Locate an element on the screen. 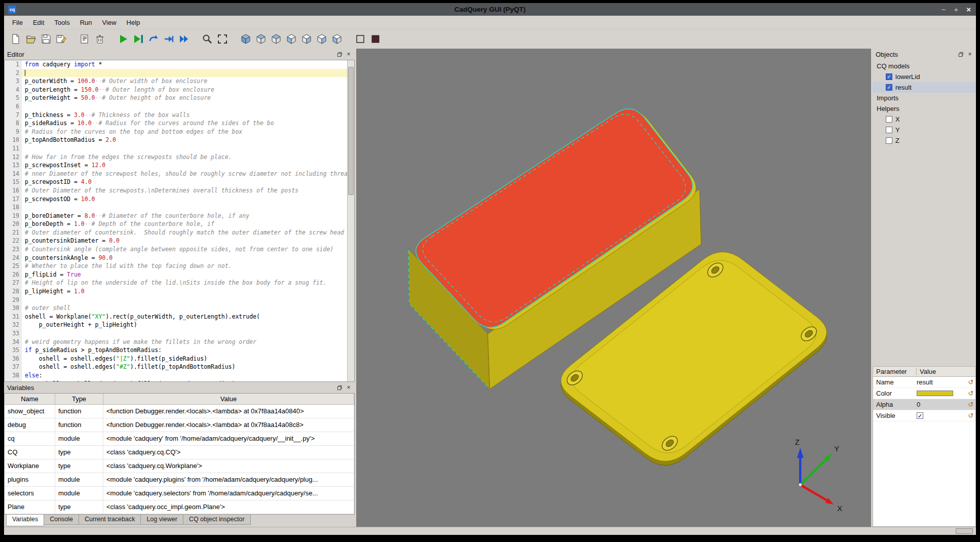 This screenshot has width=980, height=542. code-line: # Countersink angle (complete angle betw… is located at coordinates (184, 249).